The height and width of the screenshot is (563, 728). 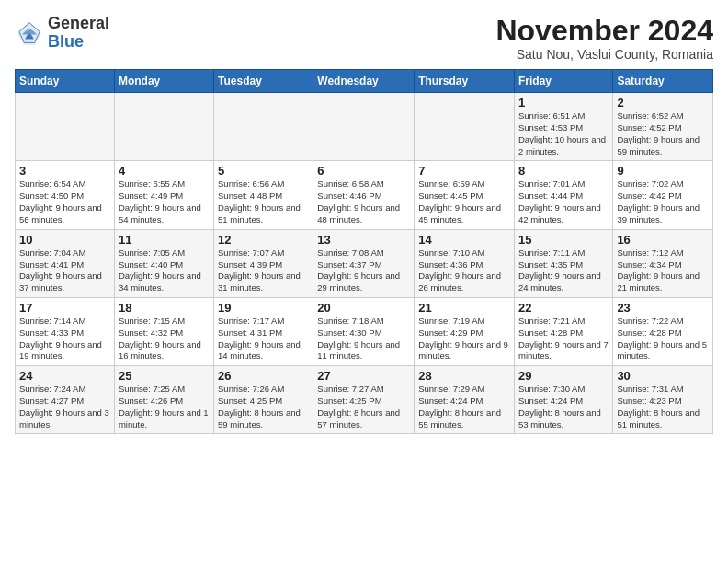 What do you see at coordinates (563, 375) in the screenshot?
I see `day-number: 29` at bounding box center [563, 375].